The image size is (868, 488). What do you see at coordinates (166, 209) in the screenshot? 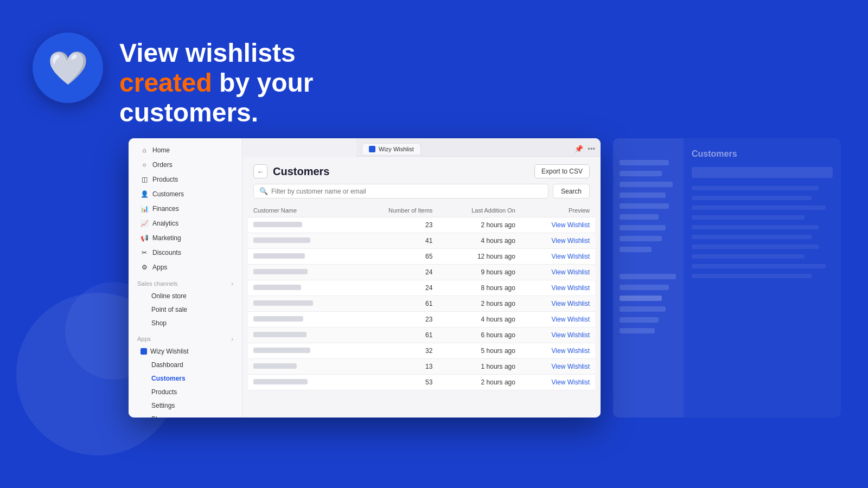
I see `sidebar-label-finances: Finances` at bounding box center [166, 209].